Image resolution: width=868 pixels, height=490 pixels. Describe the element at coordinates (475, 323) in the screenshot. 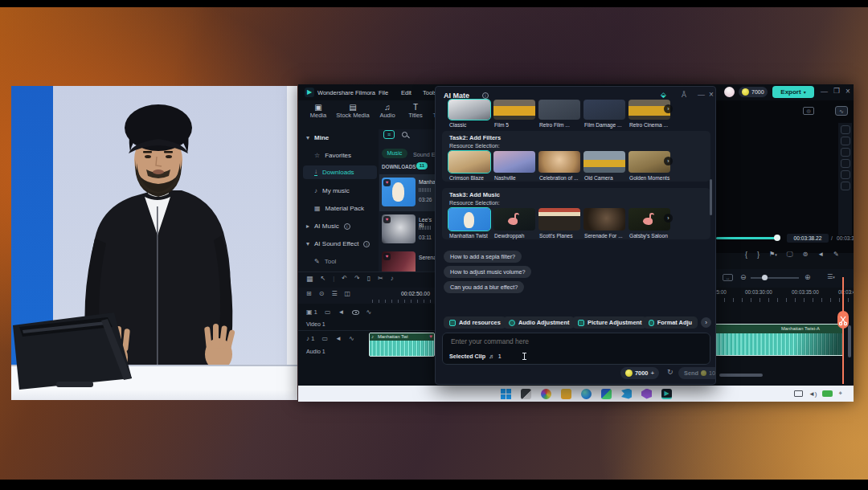

I see `action-add-resources: Add resources` at that location.